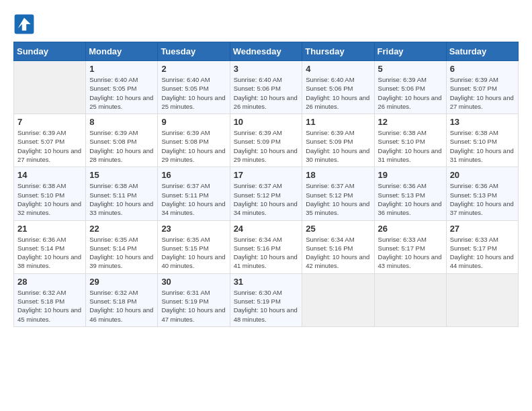  Describe the element at coordinates (410, 193) in the screenshot. I see `calendar-day-cell: 19 Sunrise: 6:36 AM Sunset: 5:13 PM Dayl…` at that location.